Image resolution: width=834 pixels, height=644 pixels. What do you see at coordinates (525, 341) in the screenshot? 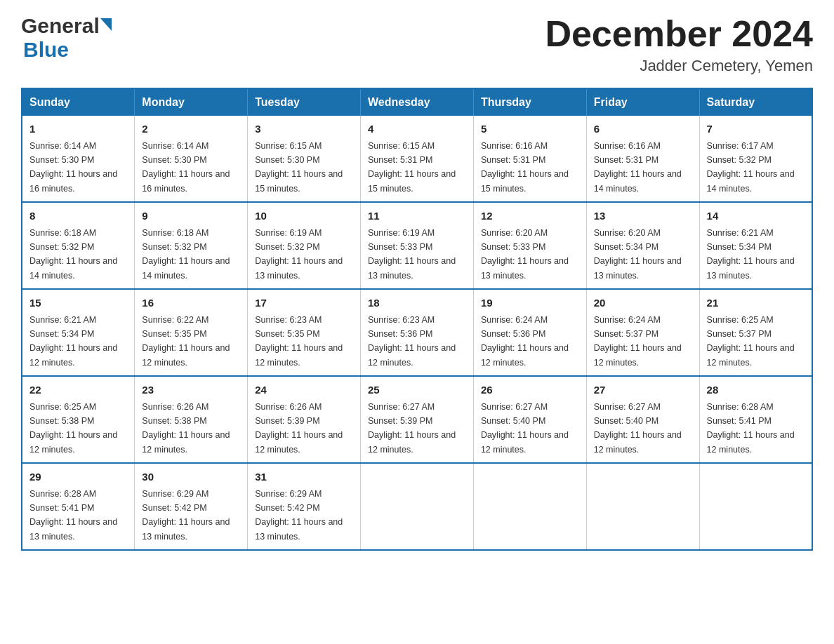
I see `day-info: Sunrise: 6:24 AMSunset: 5:36 PMDaylight:…` at bounding box center [525, 341].